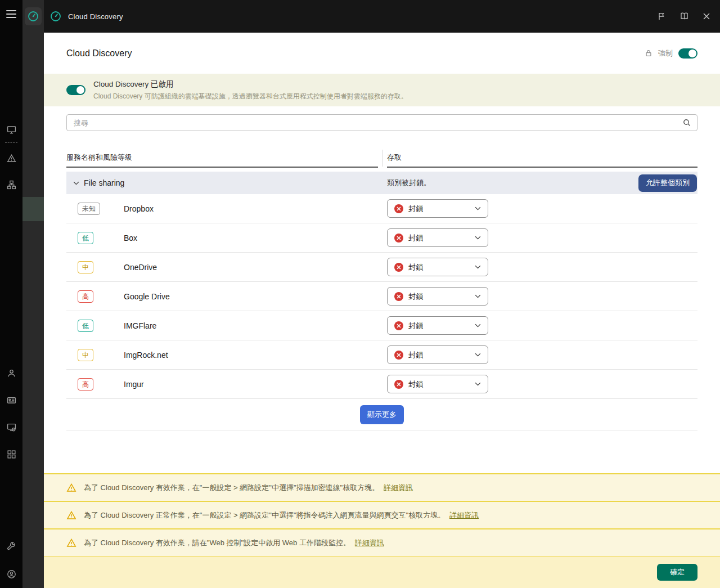 The image size is (720, 588). What do you see at coordinates (134, 384) in the screenshot?
I see `service-name: Imgur` at bounding box center [134, 384].